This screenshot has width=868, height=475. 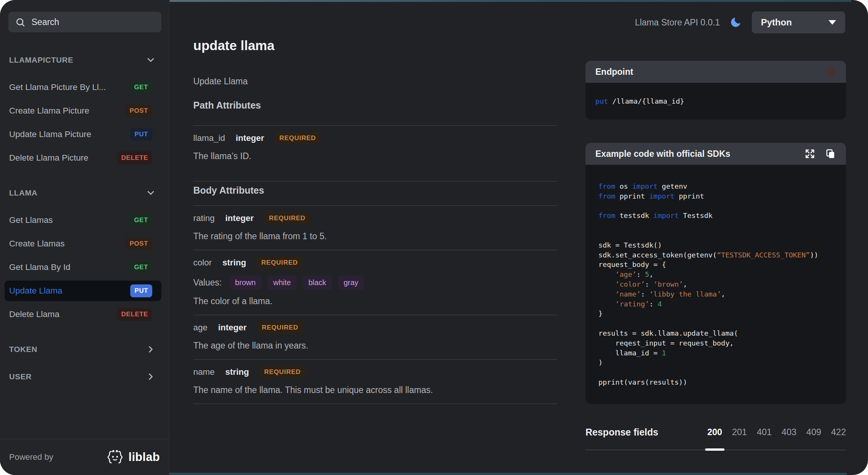 I want to click on sidebar-footer: Powered by liblab, so click(x=84, y=457).